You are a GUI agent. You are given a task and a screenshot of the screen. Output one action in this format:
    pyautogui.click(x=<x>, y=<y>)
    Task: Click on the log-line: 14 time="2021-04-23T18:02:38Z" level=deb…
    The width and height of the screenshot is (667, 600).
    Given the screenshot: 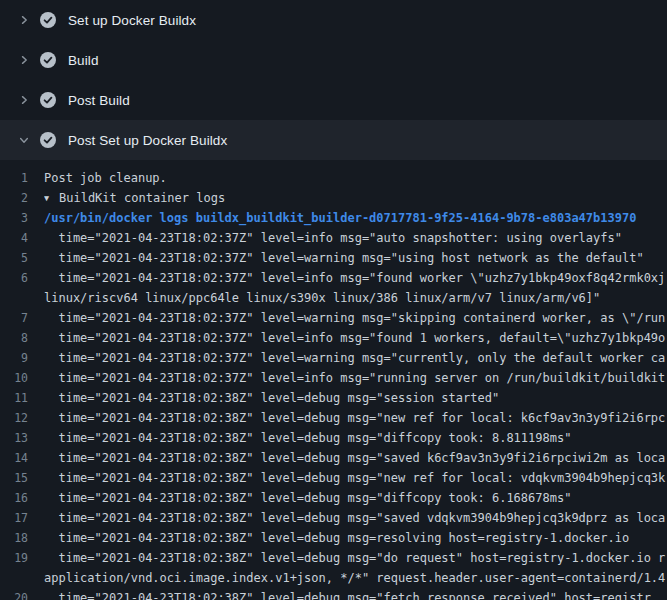 What is the action you would take?
    pyautogui.click(x=334, y=458)
    